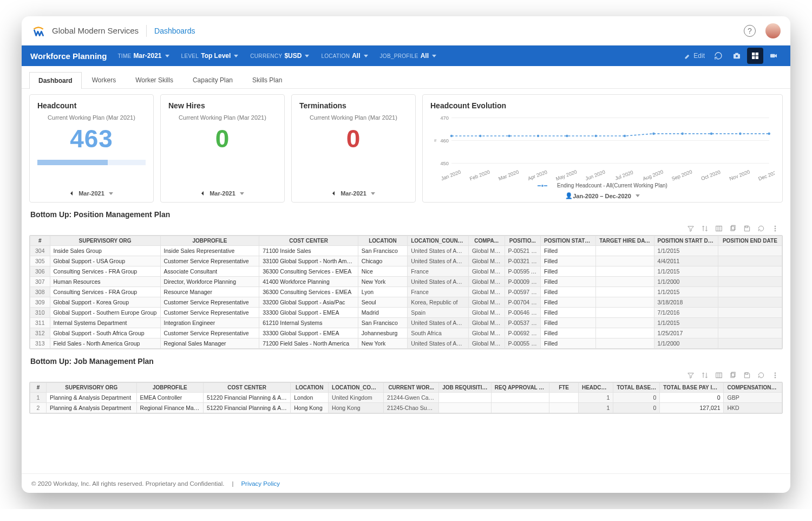 This screenshot has width=812, height=521. Describe the element at coordinates (653, 175) in the screenshot. I see `svg-text: Aug 2020` at that location.